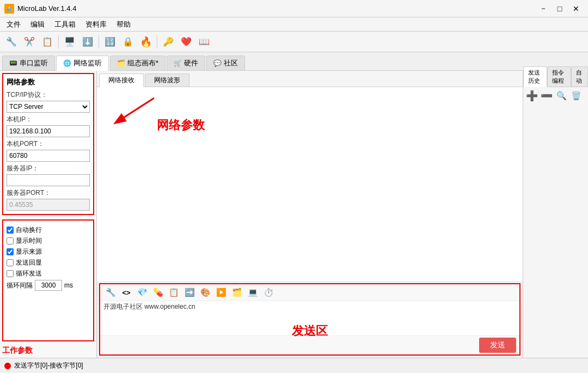 The image size is (588, 373). Describe the element at coordinates (498, 345) in the screenshot. I see `send-button: 发送` at that location.